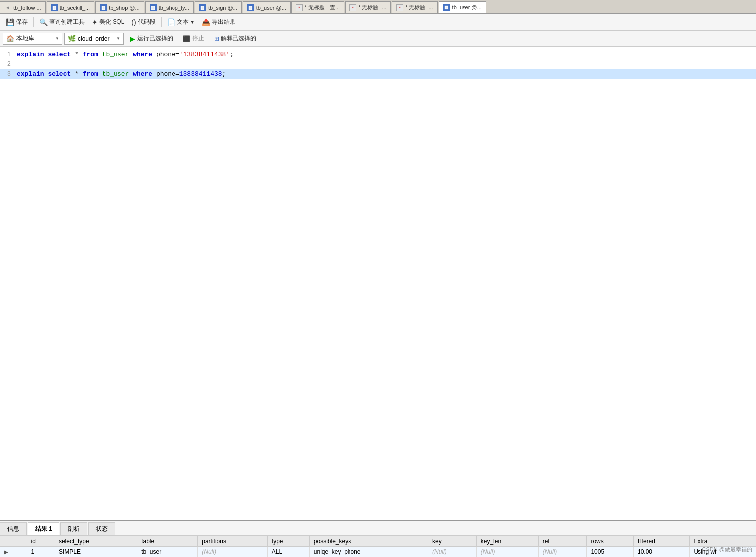 The width and height of the screenshot is (756, 557). Describe the element at coordinates (219, 22) in the screenshot. I see `export-button: 📤 导出结果` at that location.